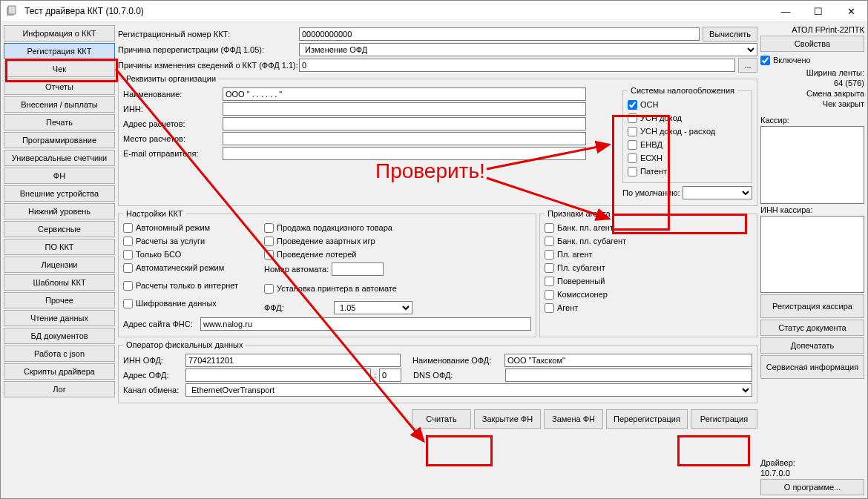 This screenshot has height=499, width=868. I want to click on agent-pl-subagent: Пл. субагент, so click(648, 268).